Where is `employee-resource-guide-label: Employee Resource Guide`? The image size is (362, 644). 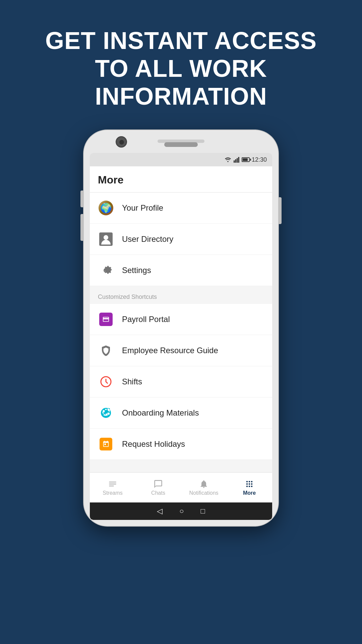
employee-resource-guide-label: Employee Resource Guide is located at coordinates (170, 351).